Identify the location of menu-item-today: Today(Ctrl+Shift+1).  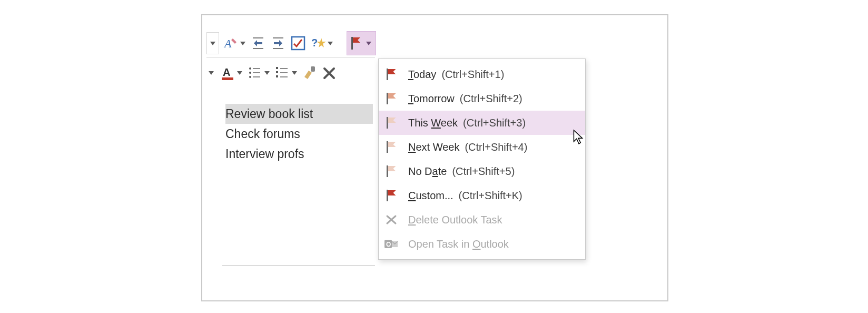
(482, 74).